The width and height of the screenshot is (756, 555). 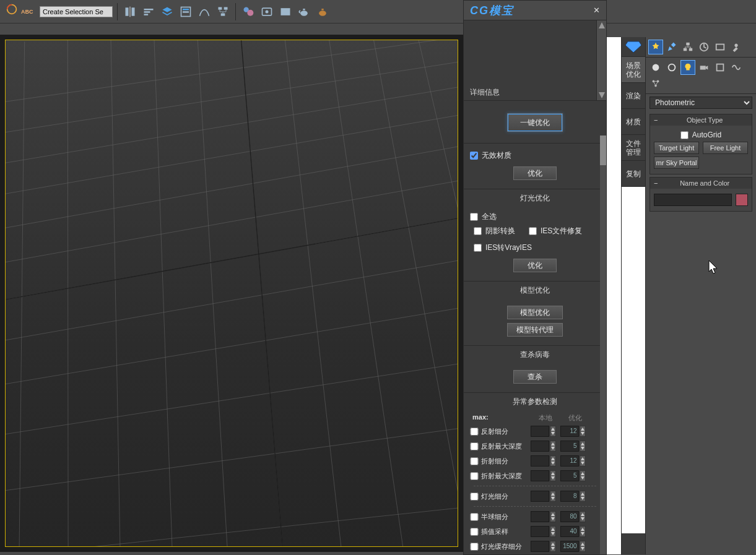 What do you see at coordinates (672, 47) in the screenshot?
I see `modify-tab-icon` at bounding box center [672, 47].